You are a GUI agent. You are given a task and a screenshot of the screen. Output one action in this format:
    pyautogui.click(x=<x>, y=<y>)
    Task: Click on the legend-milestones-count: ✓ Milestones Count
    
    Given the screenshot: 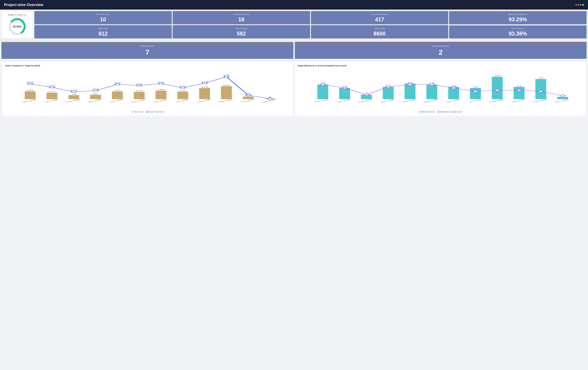 What is the action you would take?
    pyautogui.click(x=426, y=112)
    